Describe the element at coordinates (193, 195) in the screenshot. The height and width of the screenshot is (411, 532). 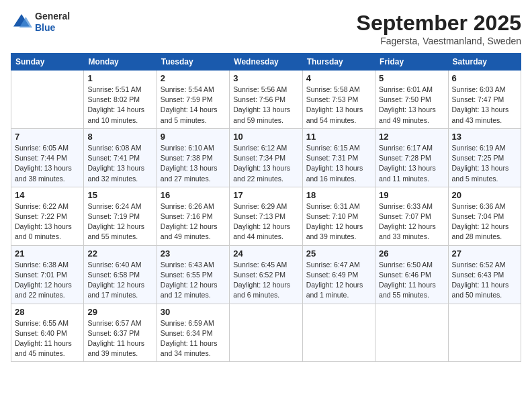
I see `day-number: 16` at that location.